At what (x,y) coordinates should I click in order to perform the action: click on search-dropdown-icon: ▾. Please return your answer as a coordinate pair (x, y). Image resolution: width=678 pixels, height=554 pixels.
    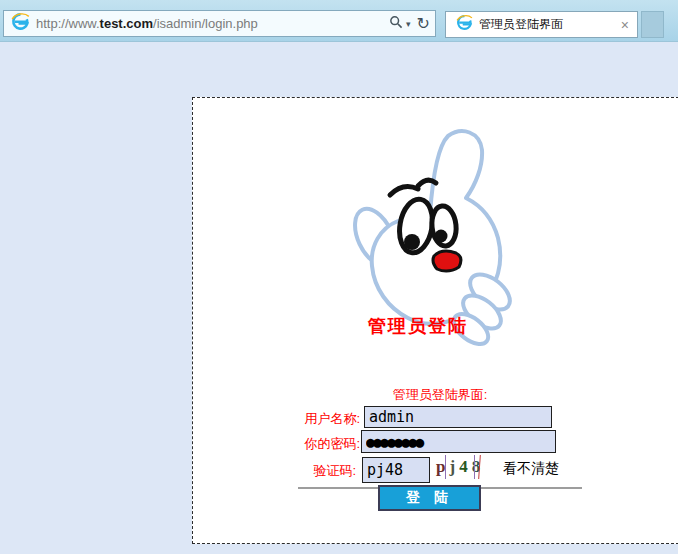
    Looking at the image, I should click on (408, 24).